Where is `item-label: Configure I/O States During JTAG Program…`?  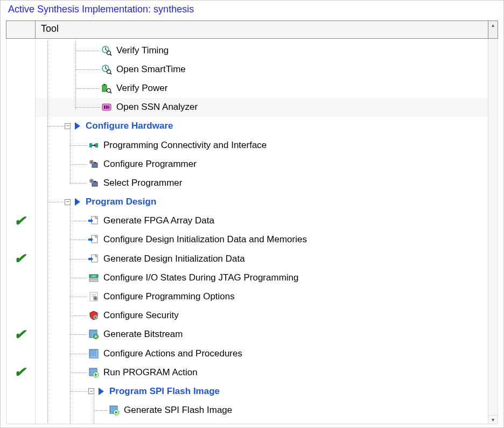 item-label: Configure I/O States During JTAG Program… is located at coordinates (201, 278).